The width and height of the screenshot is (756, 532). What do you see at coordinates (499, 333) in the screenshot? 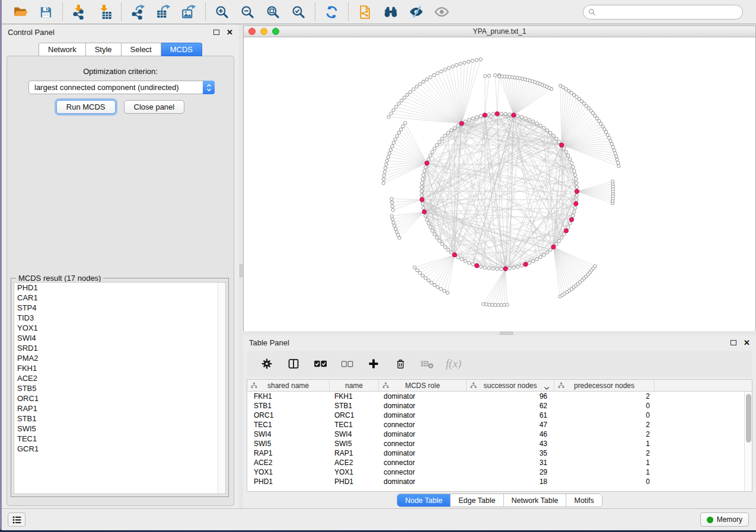
I see `horizontal-splitter` at bounding box center [499, 333].